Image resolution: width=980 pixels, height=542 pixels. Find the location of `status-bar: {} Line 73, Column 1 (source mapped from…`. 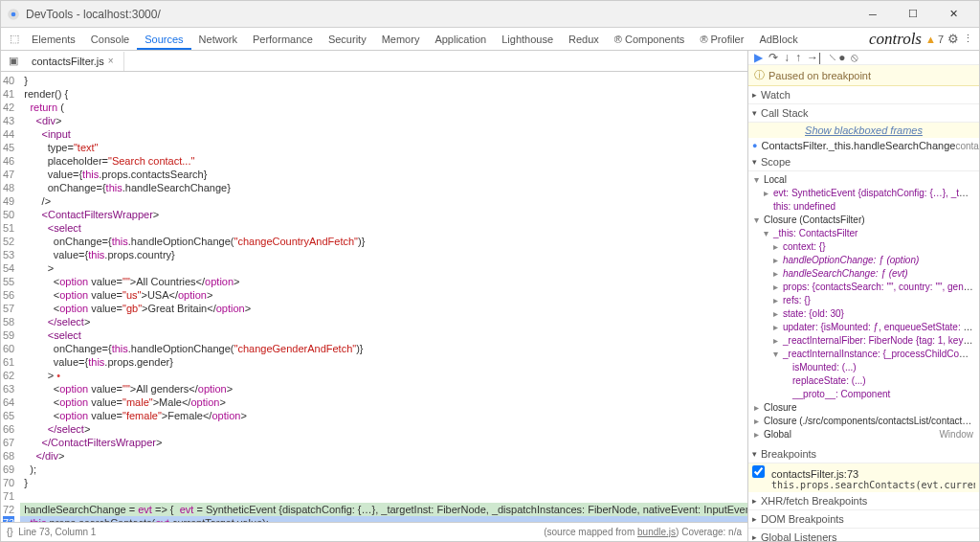

status-bar: {} Line 73, Column 1 (source mapped from… is located at coordinates (374, 531).